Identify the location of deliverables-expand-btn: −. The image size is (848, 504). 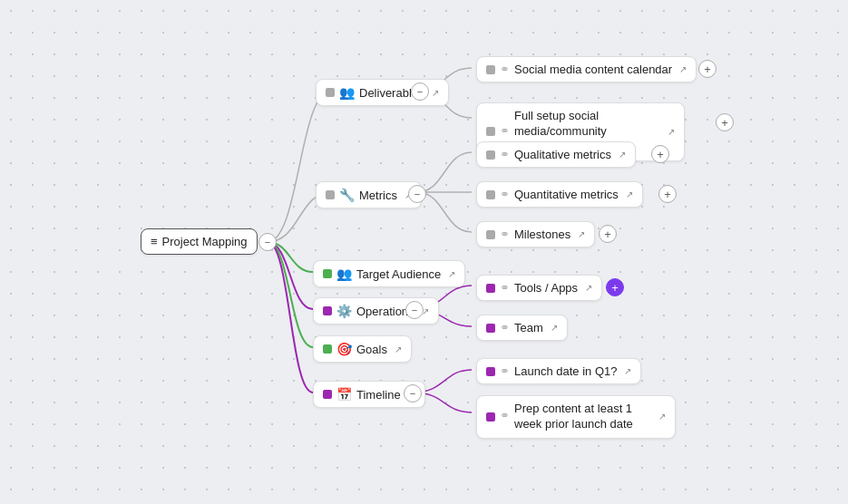
(420, 92).